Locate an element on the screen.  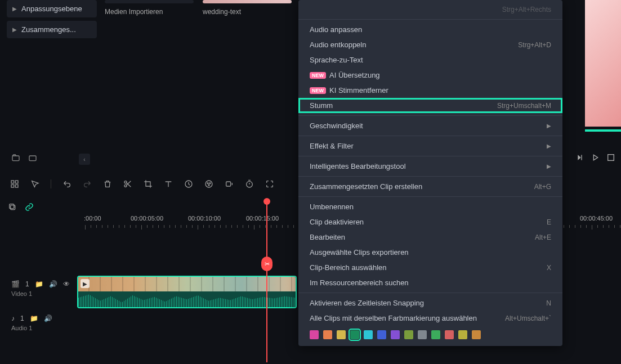
delete-icon is located at coordinates (108, 184).